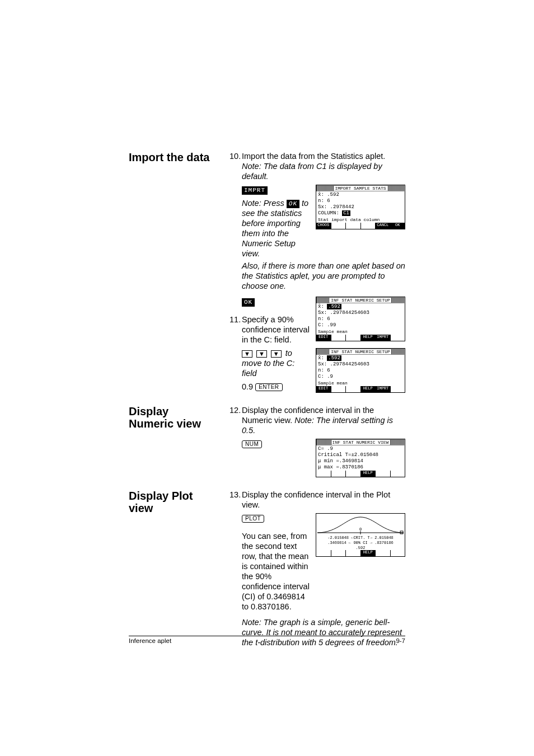 Image resolution: width=534 pixels, height=756 pixels. Describe the element at coordinates (360, 226) in the screenshot. I see `bottombar: CHOOS CANCL OK` at that location.